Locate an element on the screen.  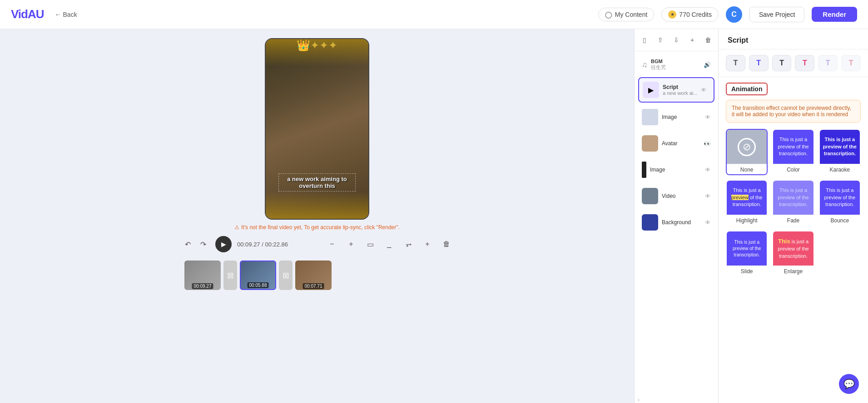
anim-card-highlight: This is just a preview of the transcript… is located at coordinates (747, 203).